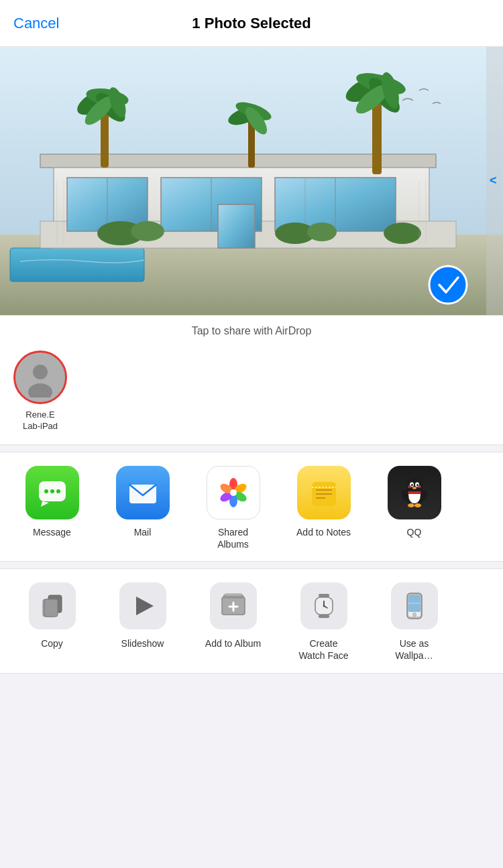 The width and height of the screenshot is (503, 868). Describe the element at coordinates (252, 507) in the screenshot. I see `app-share-row: Message Mail Share` at that location.